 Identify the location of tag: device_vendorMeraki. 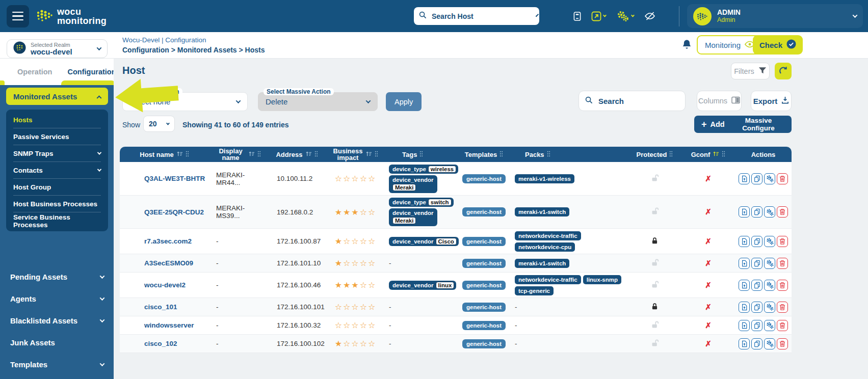
(413, 184).